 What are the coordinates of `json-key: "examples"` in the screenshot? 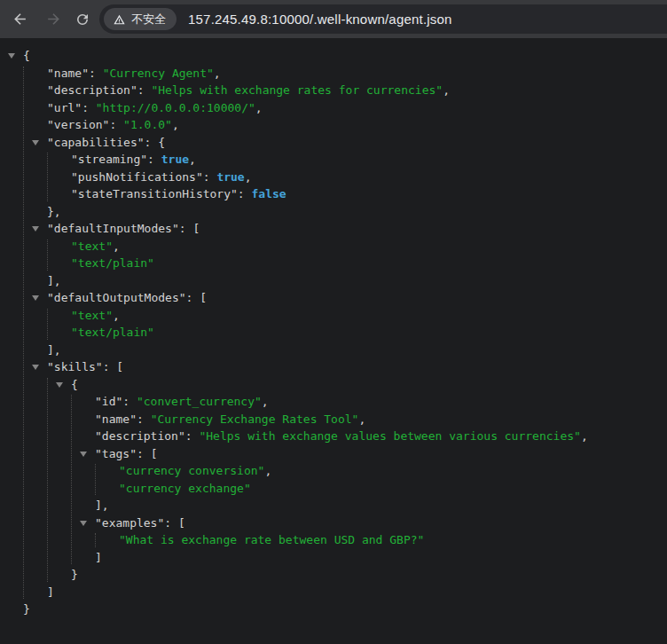 It's located at (129, 523).